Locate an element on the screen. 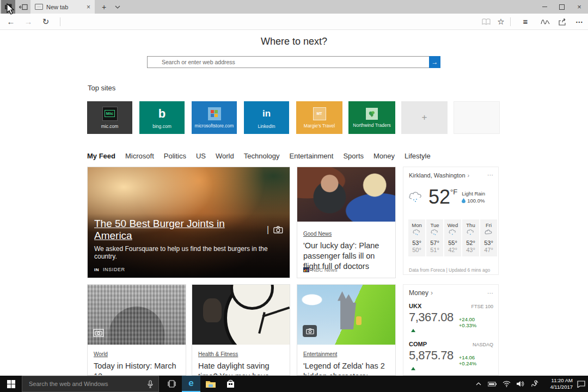  refresh-icon: ↻ is located at coordinates (46, 22).